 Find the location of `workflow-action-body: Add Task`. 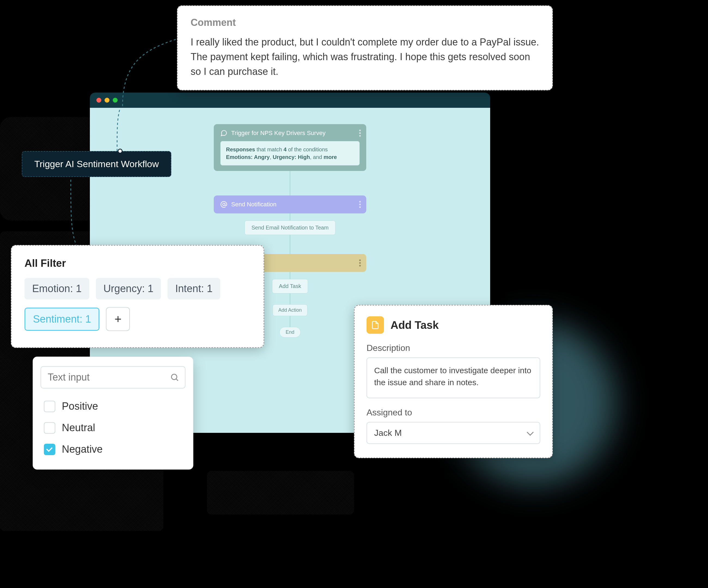

workflow-action-body: Add Task is located at coordinates (290, 286).